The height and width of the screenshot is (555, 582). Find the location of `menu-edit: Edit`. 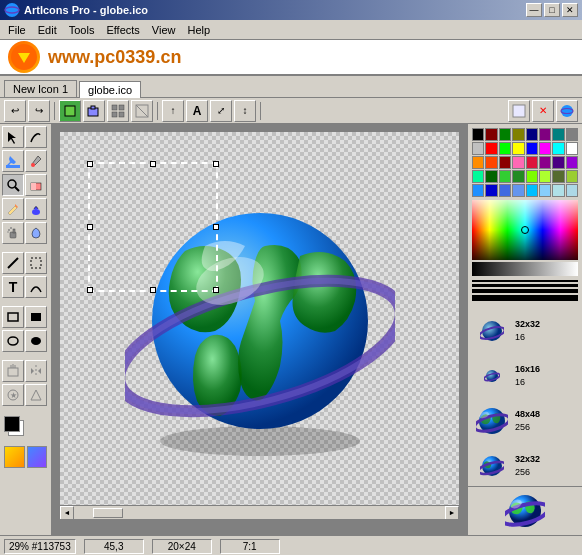

menu-edit: Edit is located at coordinates (48, 30).